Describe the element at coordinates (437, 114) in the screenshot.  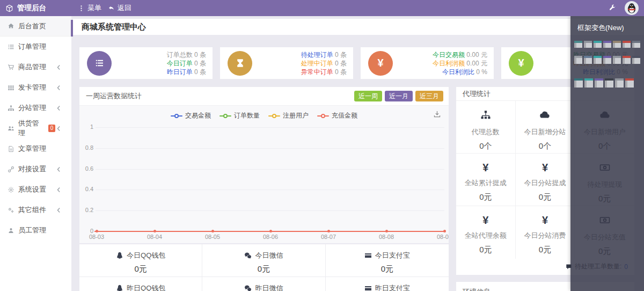
I see `download-icon` at that location.